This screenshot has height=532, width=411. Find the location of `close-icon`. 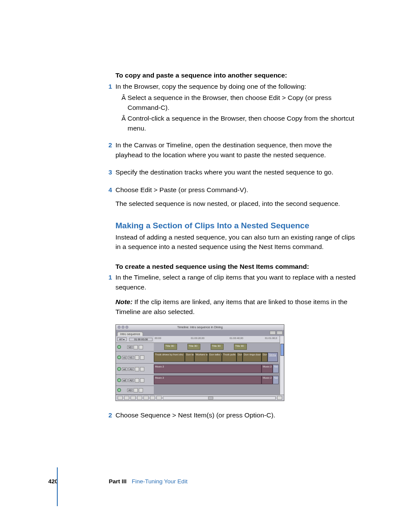

close-icon is located at coordinates (119, 327).